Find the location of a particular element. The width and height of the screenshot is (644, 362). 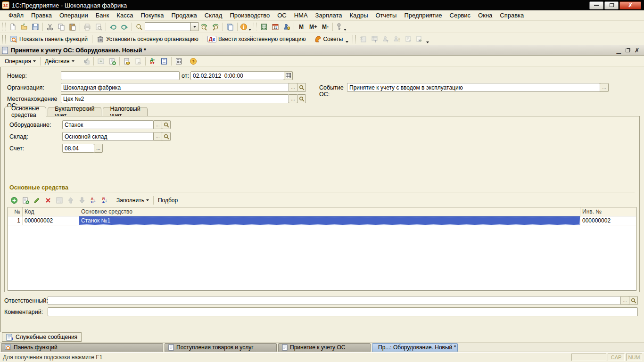

menu-service: Сервис is located at coordinates (460, 15).